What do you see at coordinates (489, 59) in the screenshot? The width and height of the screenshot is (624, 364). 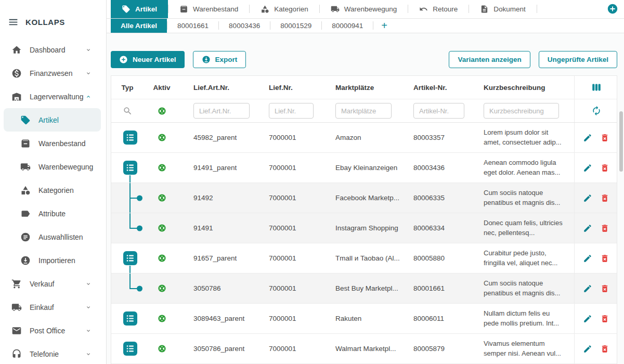 I see `show-variants-button: Varianten anzeigen` at bounding box center [489, 59].